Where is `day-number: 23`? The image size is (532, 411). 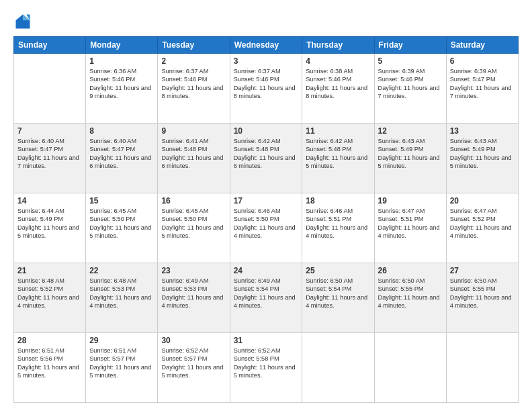
day-number: 23 is located at coordinates (193, 271).